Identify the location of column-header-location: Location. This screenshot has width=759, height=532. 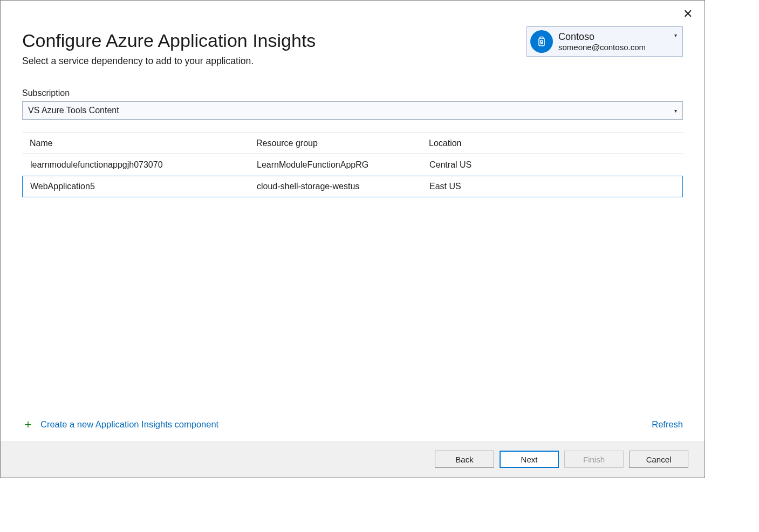
(552, 143).